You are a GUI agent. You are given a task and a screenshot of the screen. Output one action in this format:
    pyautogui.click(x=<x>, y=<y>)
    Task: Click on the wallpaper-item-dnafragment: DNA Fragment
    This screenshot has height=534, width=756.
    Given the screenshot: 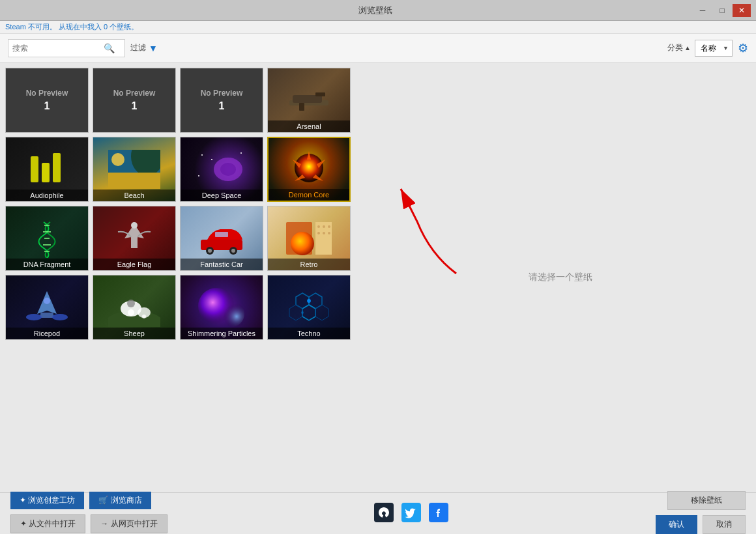 What is the action you would take?
    pyautogui.click(x=47, y=238)
    